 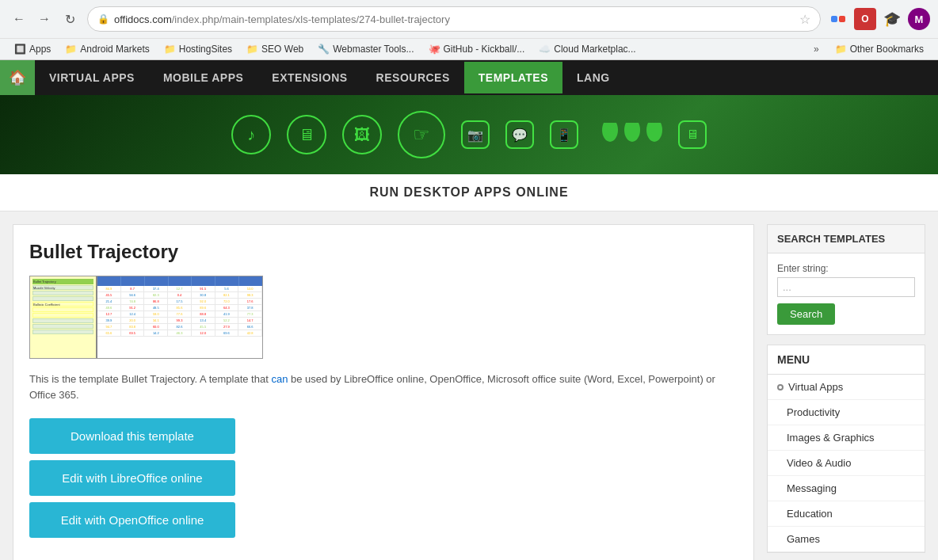 What do you see at coordinates (469, 193) in the screenshot?
I see `page-title-bar: RUN DESKTOP APPS ONLINE` at bounding box center [469, 193].